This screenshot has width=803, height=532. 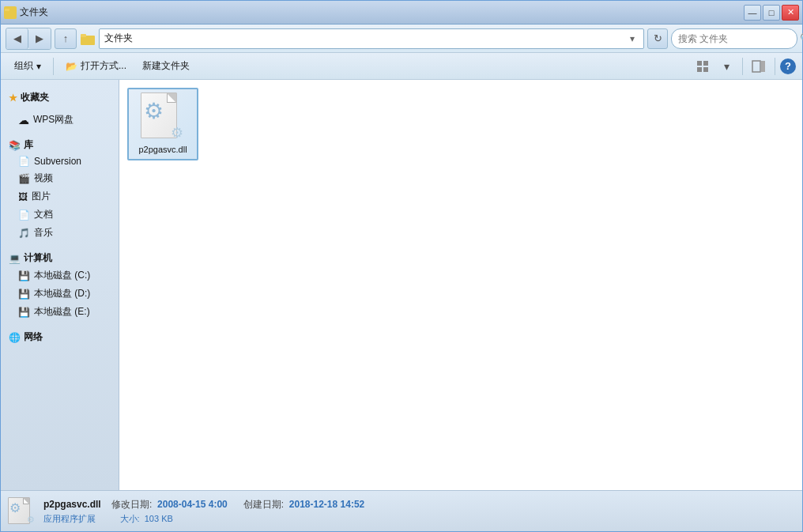 I want to click on back-button: ◀, so click(x=17, y=39).